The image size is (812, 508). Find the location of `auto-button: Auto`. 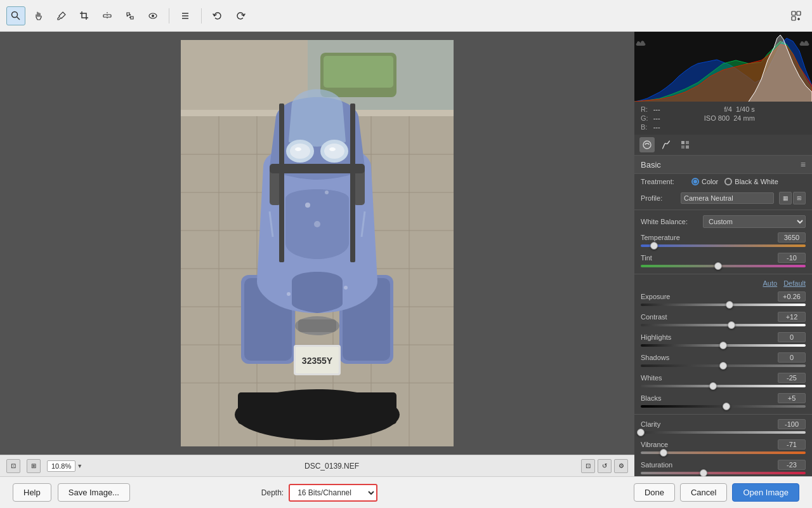

auto-button: Auto is located at coordinates (770, 283).